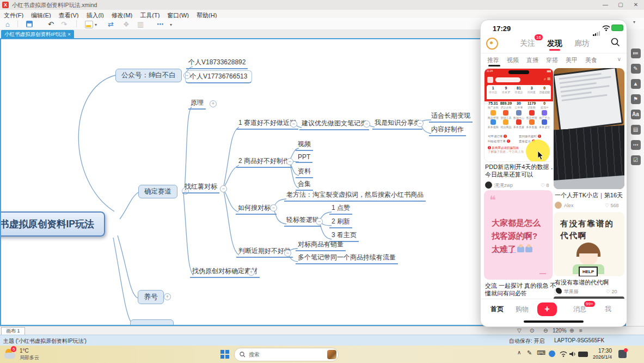  What do you see at coordinates (304, 145) in the screenshot?
I see `topic-shipin: 视频` at bounding box center [304, 145].